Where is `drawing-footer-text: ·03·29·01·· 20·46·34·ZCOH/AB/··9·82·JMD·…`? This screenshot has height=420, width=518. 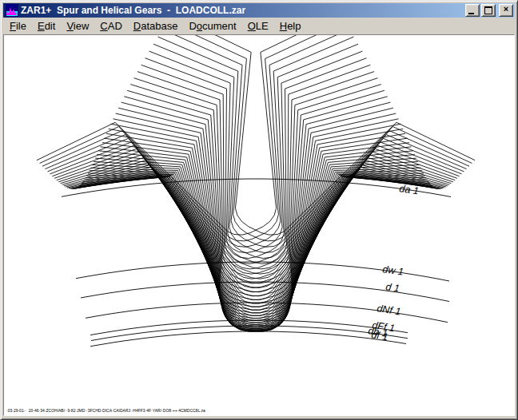 drawing-footer-text: ·03·29·01·· 20·46·34·ZCOH/AB/··9·82·JMD·… is located at coordinates (106, 410).